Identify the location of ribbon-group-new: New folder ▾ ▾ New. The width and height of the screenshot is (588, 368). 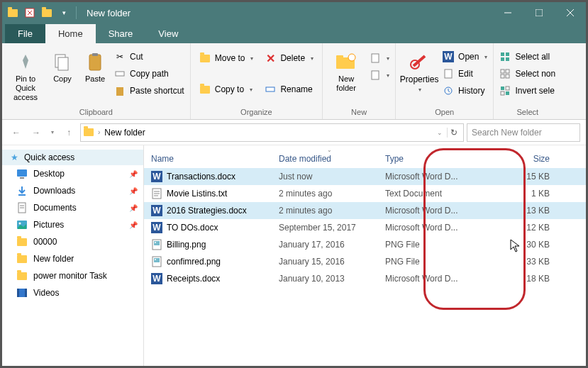
(359, 81).